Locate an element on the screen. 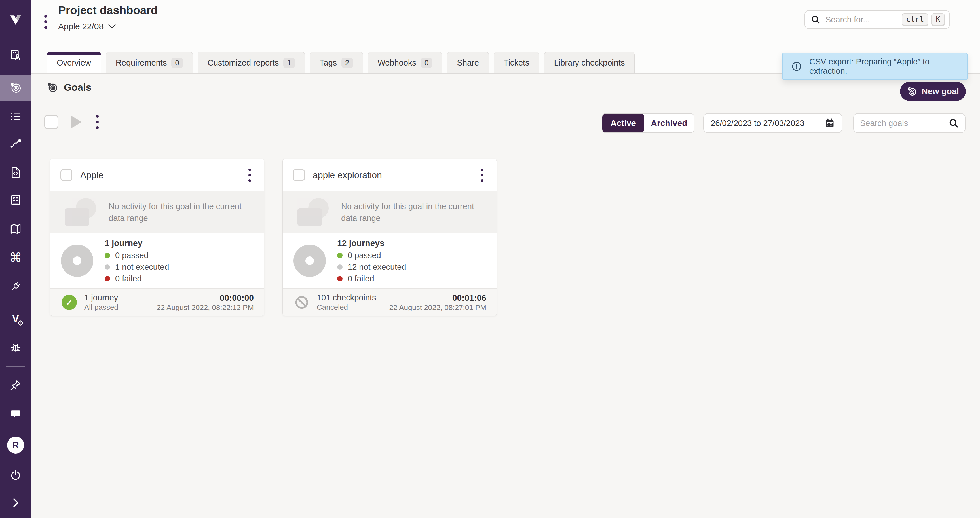  sidebar-item-map is located at coordinates (16, 229).